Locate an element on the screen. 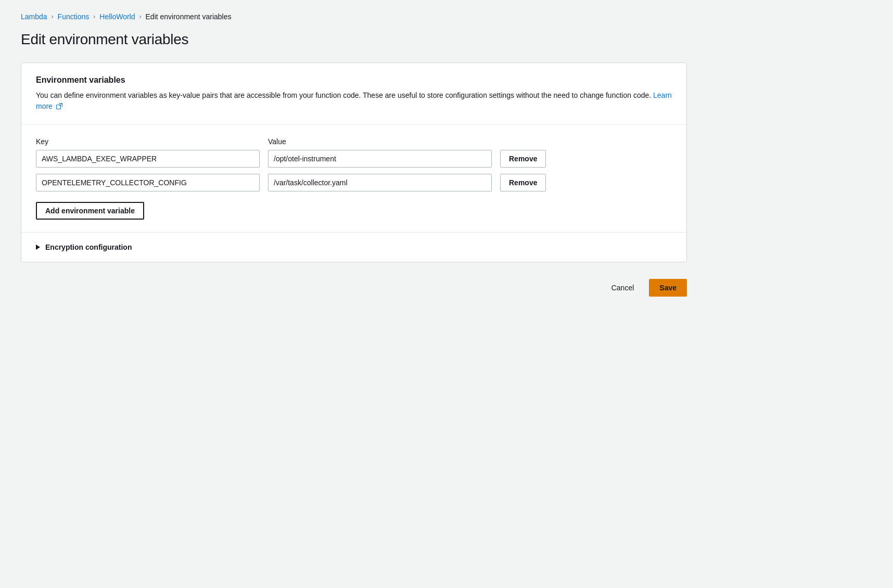 This screenshot has width=893, height=588. var-row-2: Remove is located at coordinates (354, 183).